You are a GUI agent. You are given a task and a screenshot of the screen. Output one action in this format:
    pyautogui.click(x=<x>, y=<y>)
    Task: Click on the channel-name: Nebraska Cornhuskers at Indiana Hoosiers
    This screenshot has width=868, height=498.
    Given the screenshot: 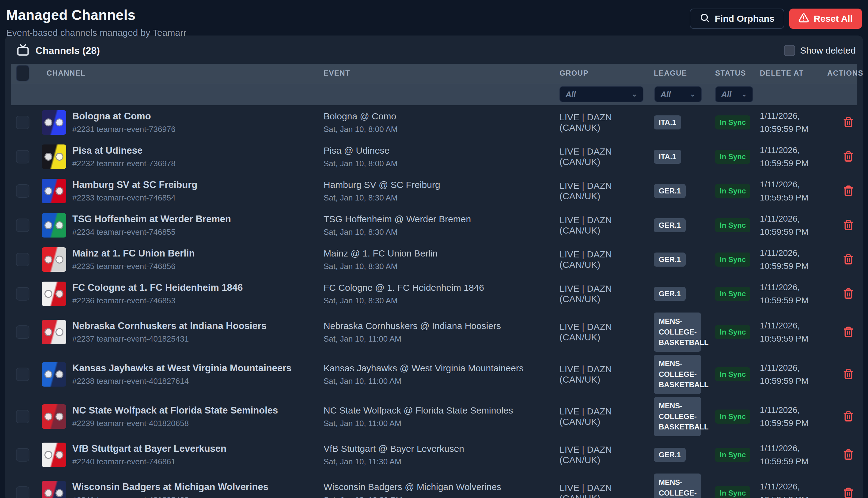 What is the action you would take?
    pyautogui.click(x=169, y=326)
    